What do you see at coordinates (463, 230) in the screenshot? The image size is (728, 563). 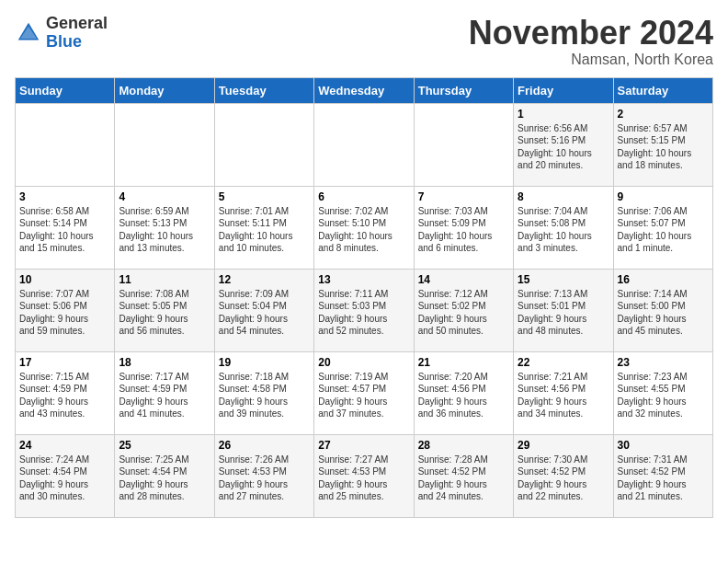 I see `day-info: Sunrise: 7:03 AMSunset: 5:09 PMDaylight:…` at bounding box center [463, 230].